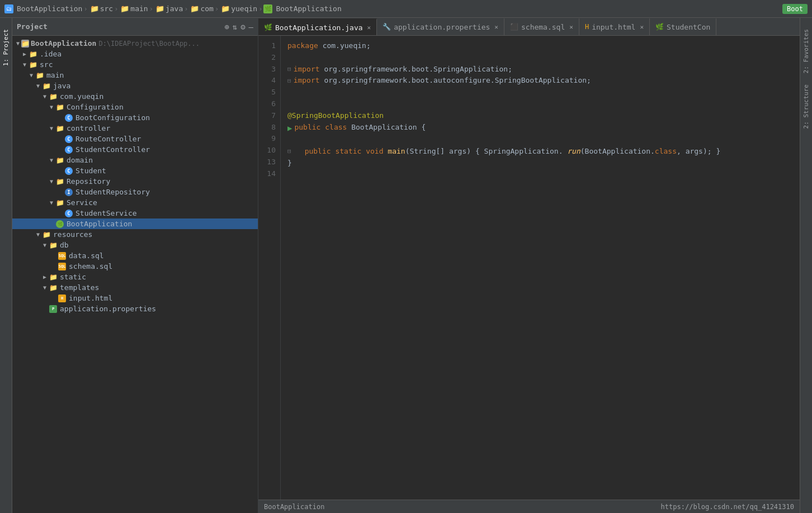  I want to click on tree-item-controller: ▼ 📁 controller, so click(135, 129).